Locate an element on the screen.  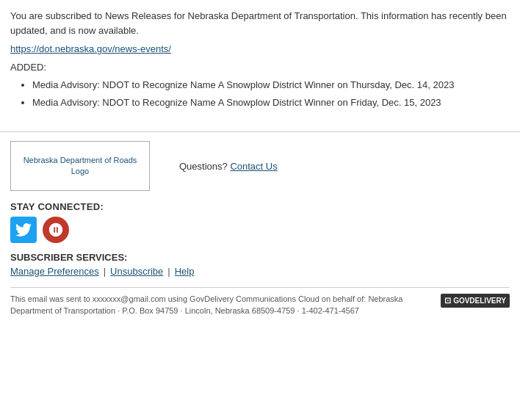
questions-area: Questions? Contact Us is located at coordinates (228, 166).